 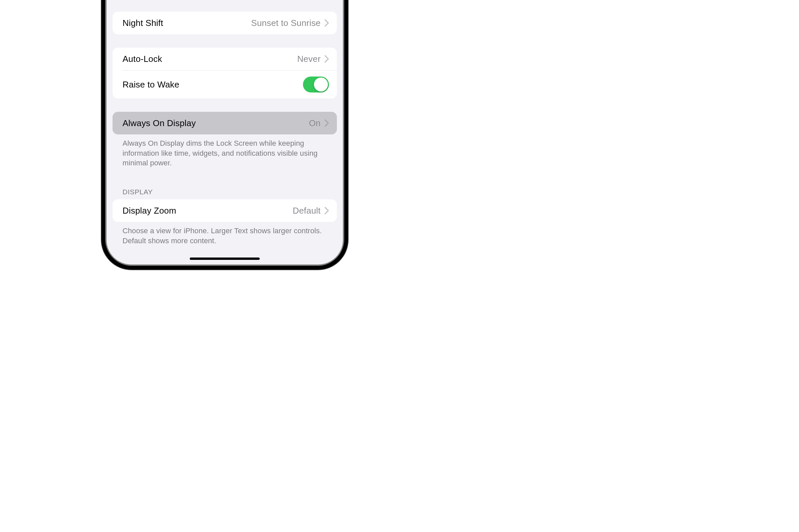 I want to click on always-on-display-footer: Always On Display dims the Lock Screen w…, so click(x=225, y=151).